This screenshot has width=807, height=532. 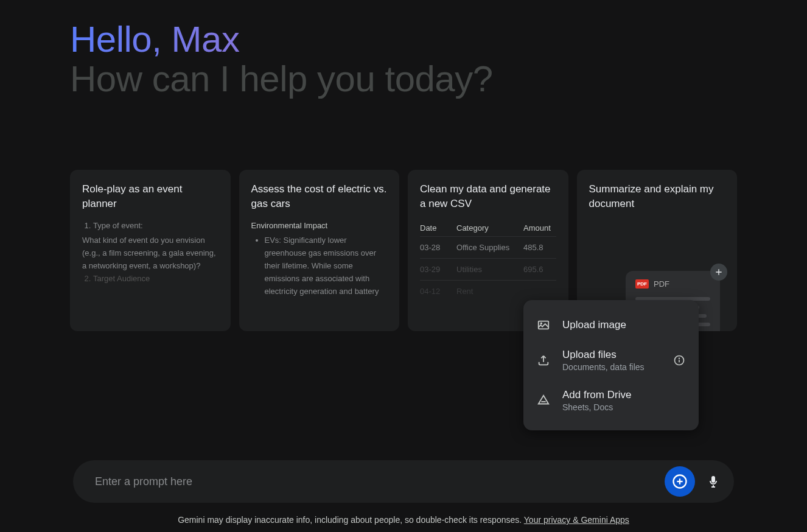 I want to click on menu-item-upload-files: Upload files Documents, data files, so click(x=611, y=360).